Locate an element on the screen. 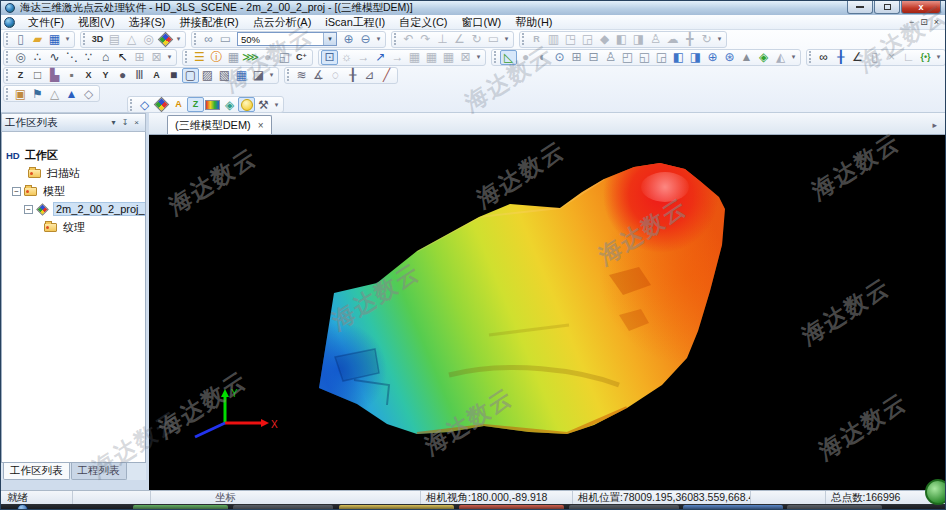  person-icon: ♙ is located at coordinates (610, 58).